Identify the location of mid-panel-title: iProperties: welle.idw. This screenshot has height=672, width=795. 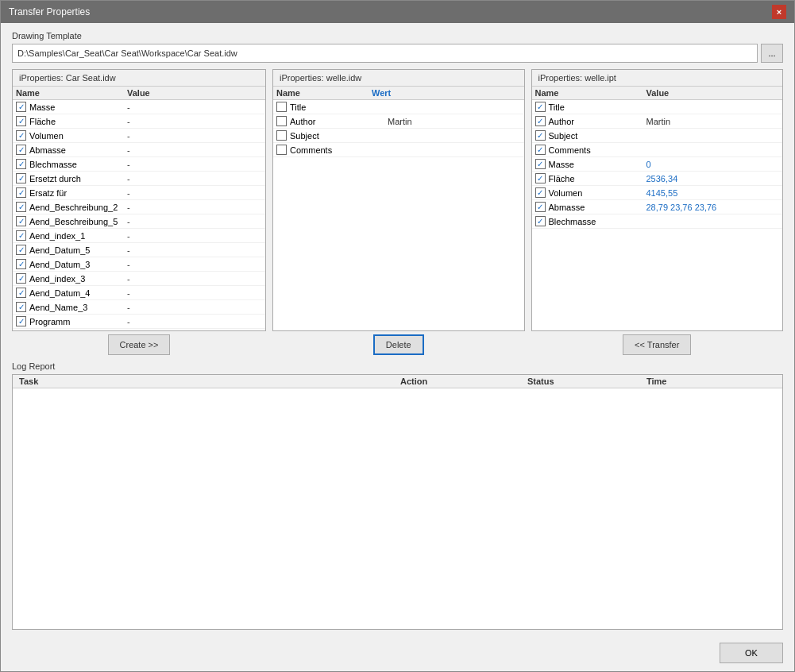
(399, 78).